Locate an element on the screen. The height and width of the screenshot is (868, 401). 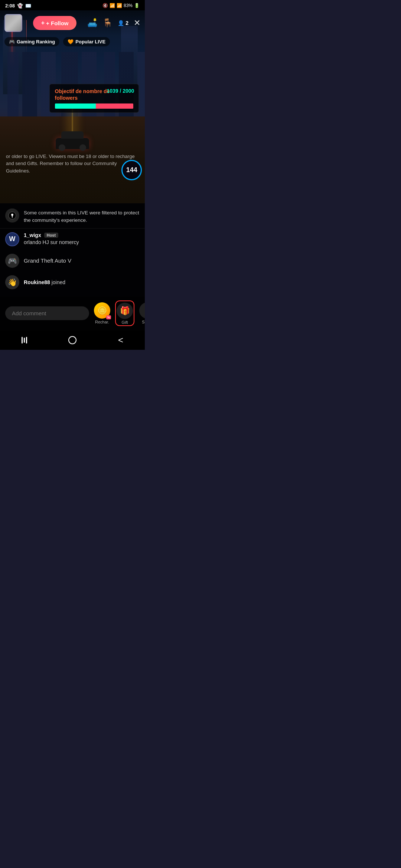
back-button: < is located at coordinates (121, 340).